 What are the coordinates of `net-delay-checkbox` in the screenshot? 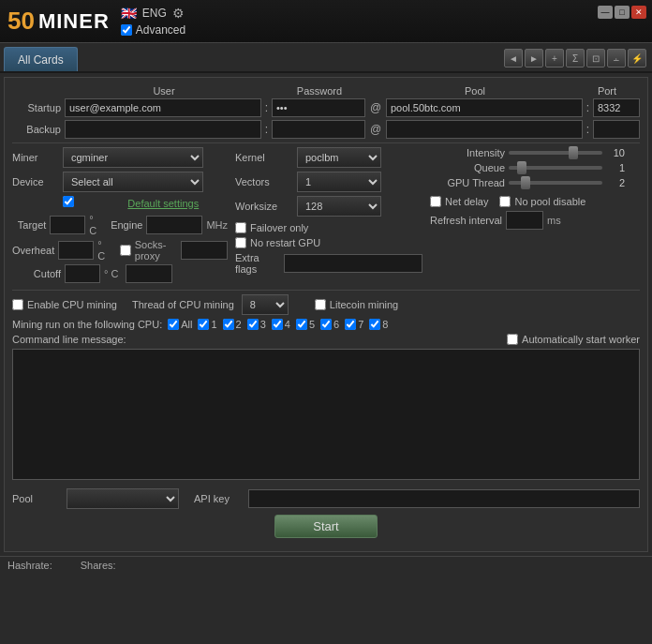 It's located at (436, 202).